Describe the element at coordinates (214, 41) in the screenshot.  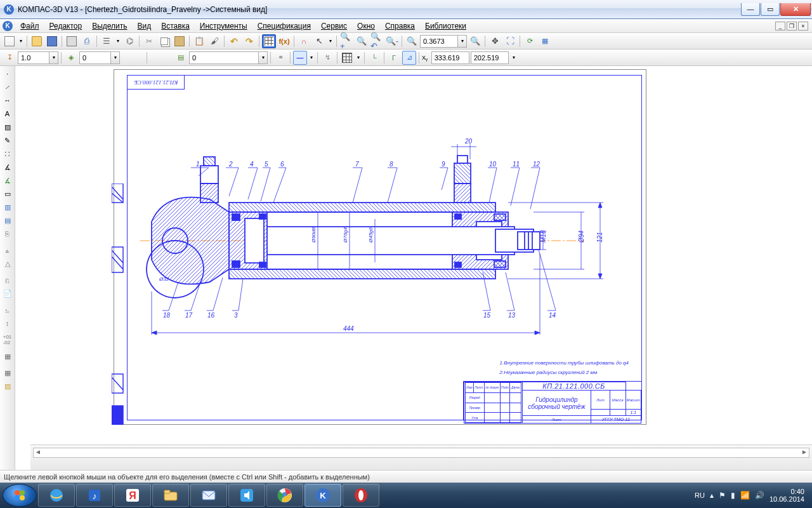
I see `format-painter-button: 🖌` at that location.